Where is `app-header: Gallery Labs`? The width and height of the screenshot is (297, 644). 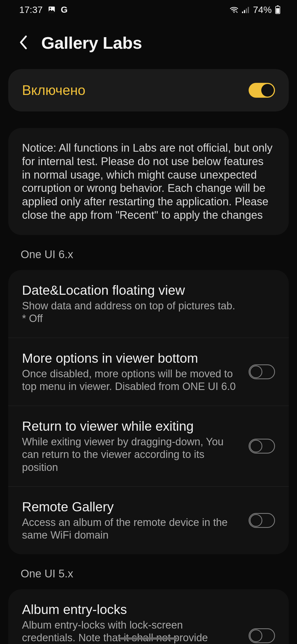
app-header: Gallery Labs is located at coordinates (148, 44).